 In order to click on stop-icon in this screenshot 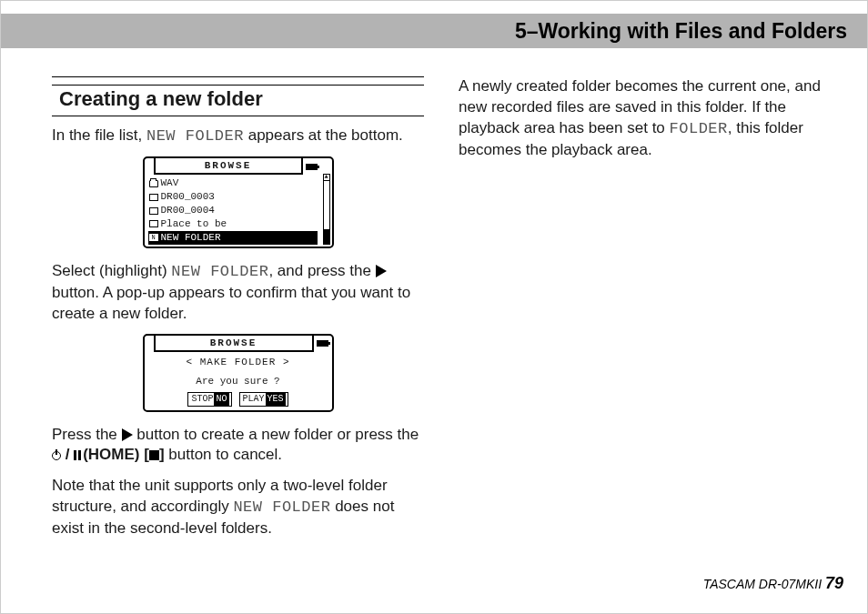, I will do `click(155, 455)`.